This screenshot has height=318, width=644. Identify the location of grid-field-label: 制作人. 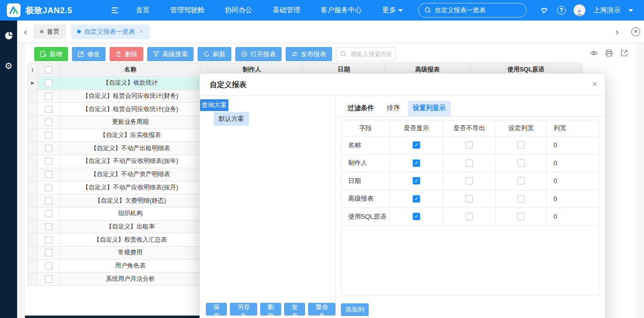
(366, 163).